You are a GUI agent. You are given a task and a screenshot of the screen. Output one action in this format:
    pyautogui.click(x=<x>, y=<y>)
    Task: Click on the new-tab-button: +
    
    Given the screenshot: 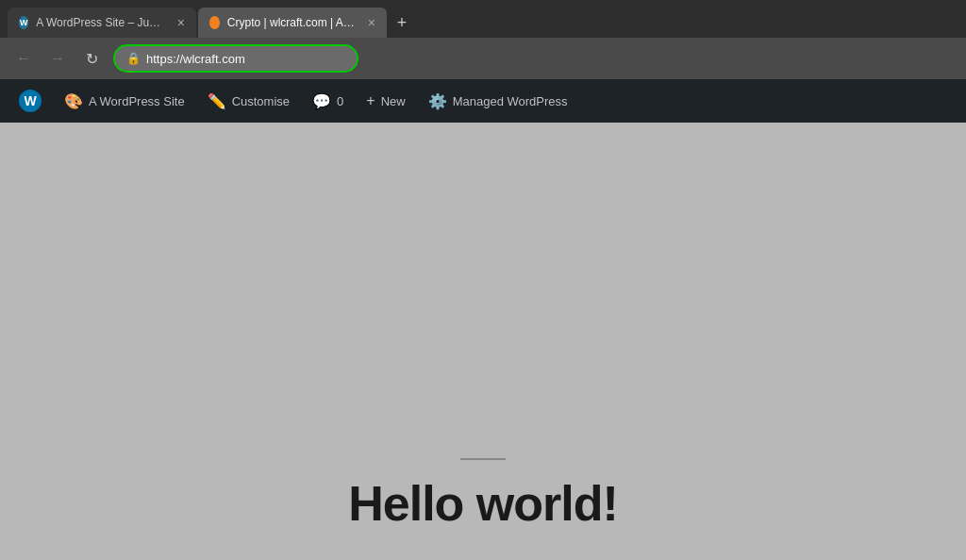 What is the action you would take?
    pyautogui.click(x=402, y=23)
    